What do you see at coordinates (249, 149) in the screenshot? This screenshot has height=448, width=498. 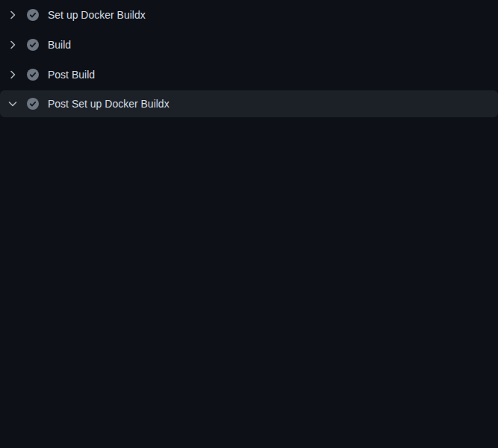 I see `log-line: 2▼BuildKit container logs` at bounding box center [249, 149].